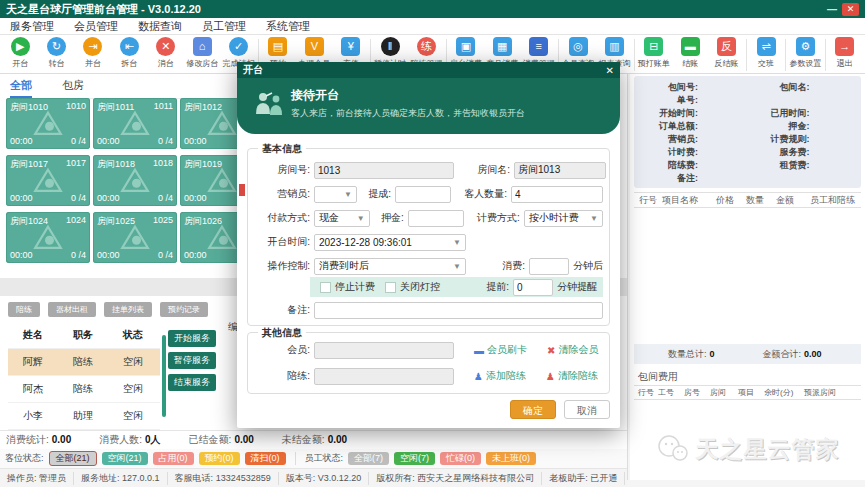 This screenshot has width=865, height=487. What do you see at coordinates (288, 26) in the screenshot?
I see `menu-system: 系统管理` at bounding box center [288, 26].